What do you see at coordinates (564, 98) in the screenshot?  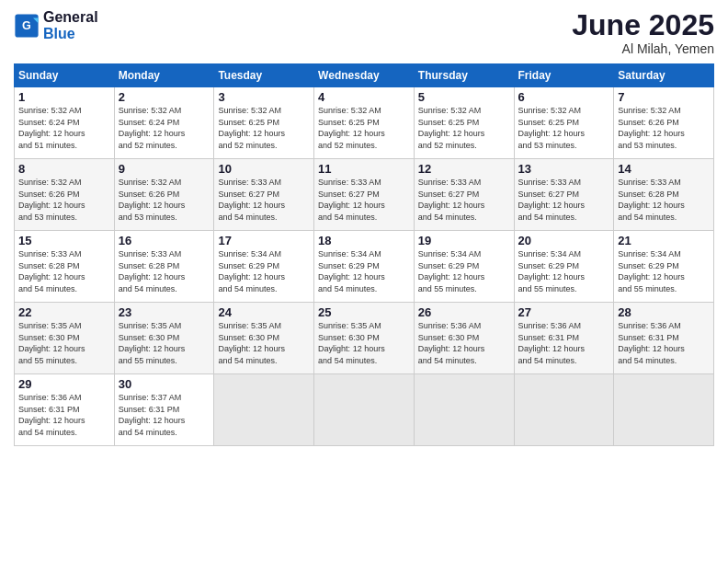 I see `day-number: 6` at bounding box center [564, 98].